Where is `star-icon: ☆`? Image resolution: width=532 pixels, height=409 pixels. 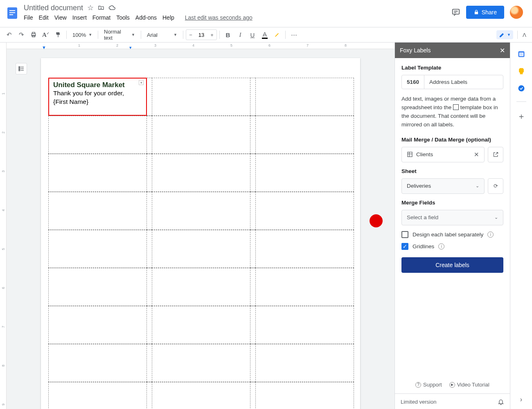 star-icon: ☆ is located at coordinates (90, 8).